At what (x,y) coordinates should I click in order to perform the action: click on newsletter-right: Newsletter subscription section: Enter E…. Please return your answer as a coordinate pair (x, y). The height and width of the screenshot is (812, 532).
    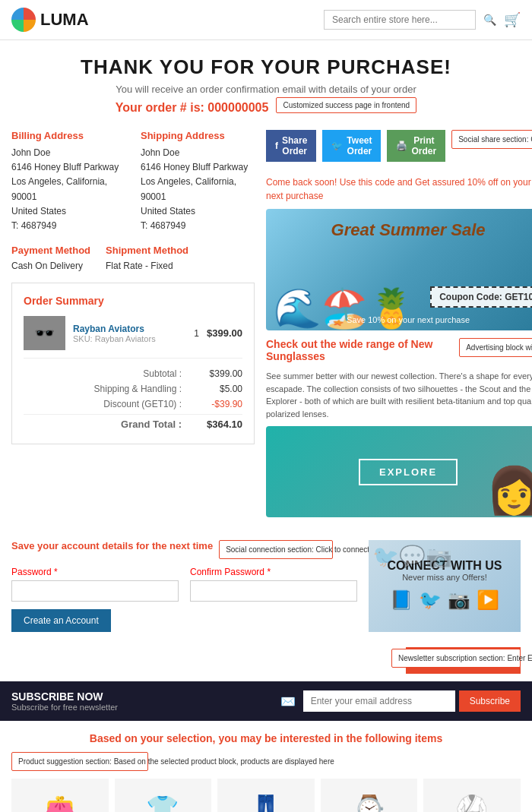
    Looking at the image, I should click on (401, 701).